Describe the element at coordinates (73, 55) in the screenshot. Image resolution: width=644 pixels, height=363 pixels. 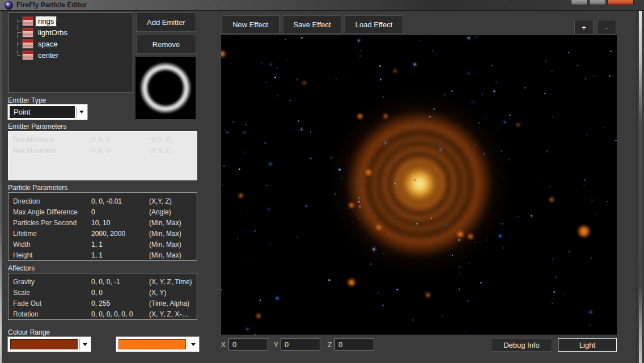
I see `emitter-list-item: center` at that location.